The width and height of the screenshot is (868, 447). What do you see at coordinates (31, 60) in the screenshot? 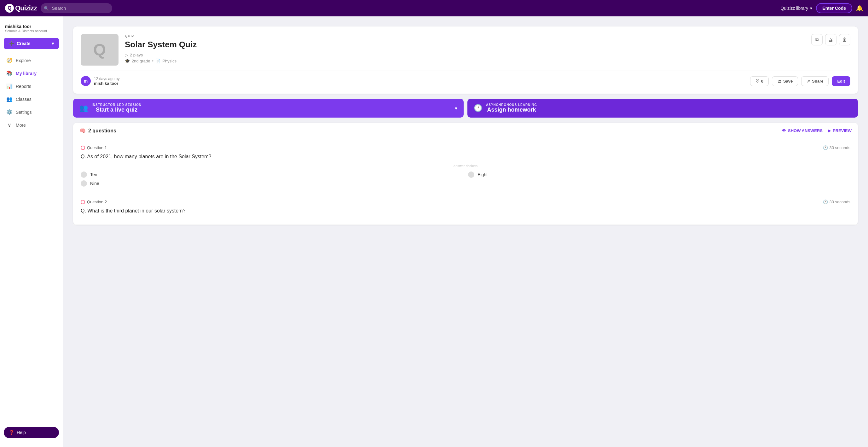
I see `sidebar-item-explore: 🧭 Explore` at bounding box center [31, 60].